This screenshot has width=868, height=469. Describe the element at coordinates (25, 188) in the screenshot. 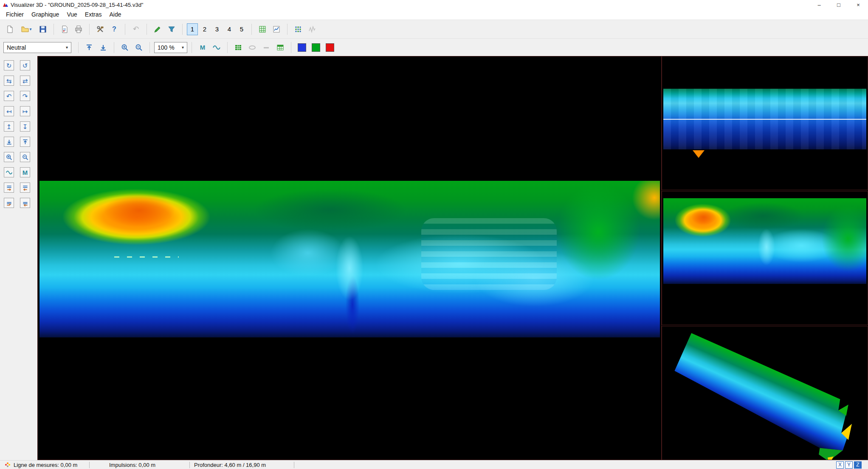

I see `line-prev-button` at that location.